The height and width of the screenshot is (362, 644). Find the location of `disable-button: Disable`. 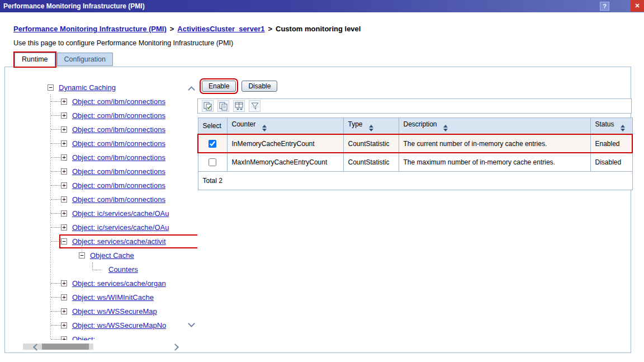

disable-button: Disable is located at coordinates (259, 86).